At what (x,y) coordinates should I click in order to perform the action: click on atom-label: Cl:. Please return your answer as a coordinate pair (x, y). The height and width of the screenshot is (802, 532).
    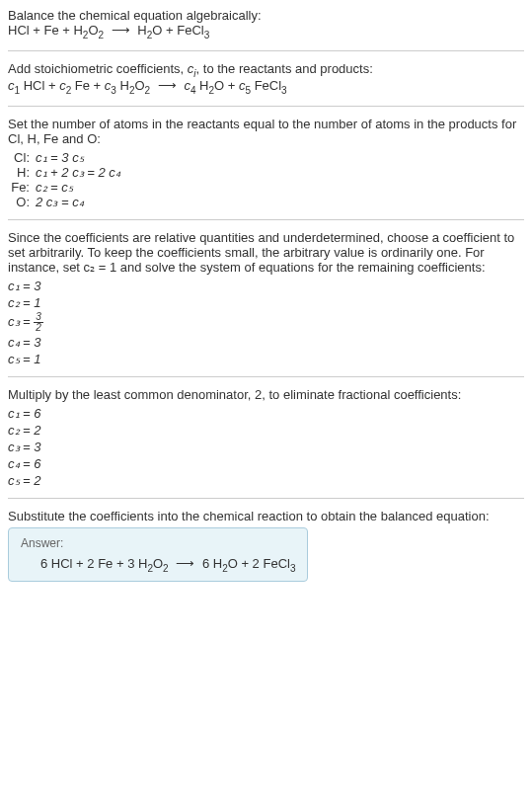
    Looking at the image, I should click on (22, 158).